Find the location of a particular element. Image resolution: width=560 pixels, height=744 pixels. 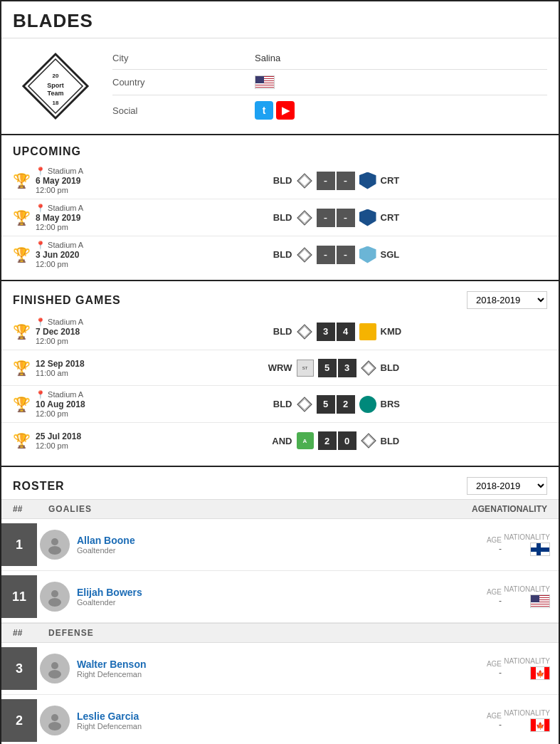

finished-season-select: 2018-2019 2017-2018 is located at coordinates (507, 300).